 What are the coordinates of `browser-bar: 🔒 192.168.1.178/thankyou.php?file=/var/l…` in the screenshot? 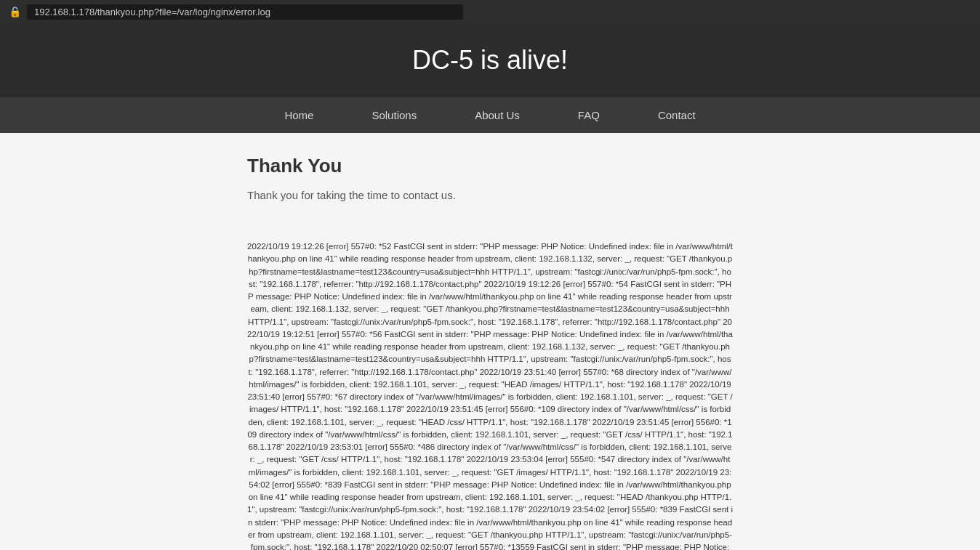 It's located at (490, 12).